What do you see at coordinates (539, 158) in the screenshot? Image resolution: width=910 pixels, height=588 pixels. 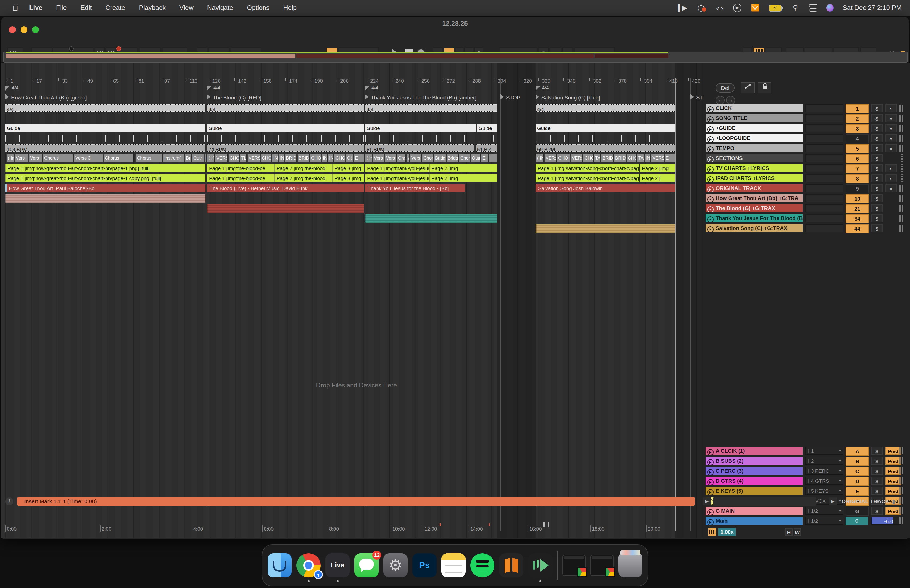 I see `section-clip: ( IN` at bounding box center [539, 158].